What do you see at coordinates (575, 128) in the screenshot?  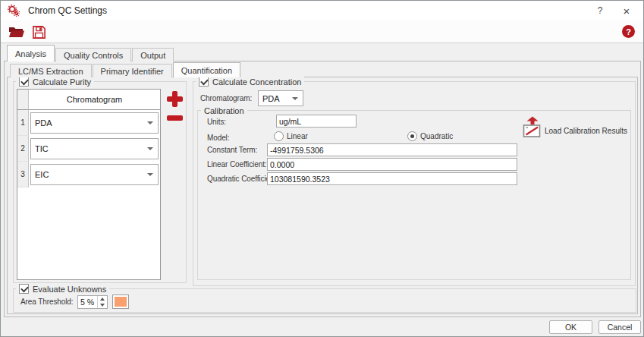 I see `load-calibration-results-button: Load Calibration Results` at bounding box center [575, 128].